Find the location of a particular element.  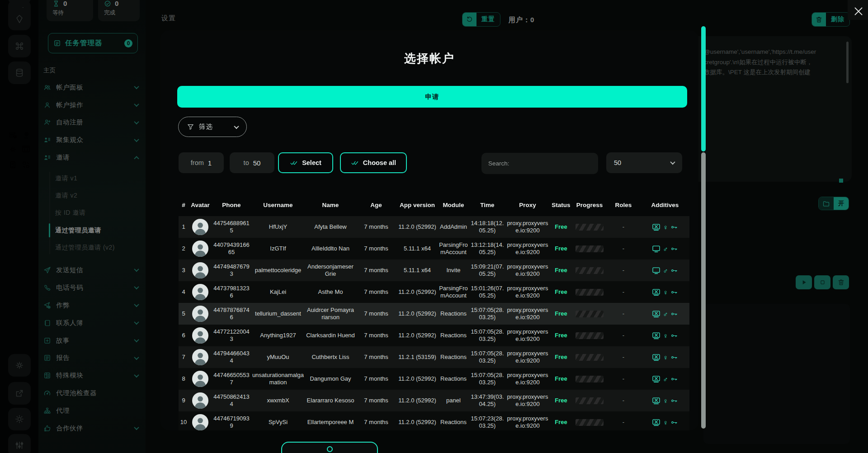

from-input: from 1 is located at coordinates (201, 163).